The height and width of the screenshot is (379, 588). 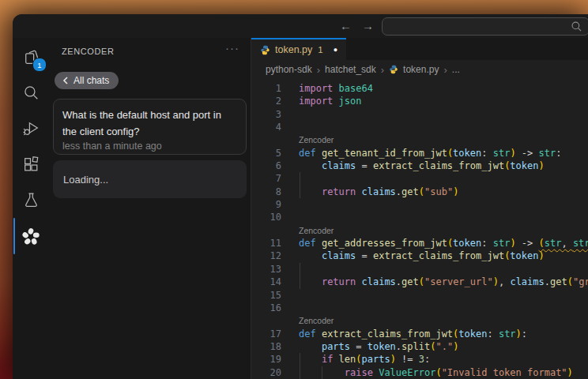 I want to click on tab-warning-count: 1, so click(x=320, y=50).